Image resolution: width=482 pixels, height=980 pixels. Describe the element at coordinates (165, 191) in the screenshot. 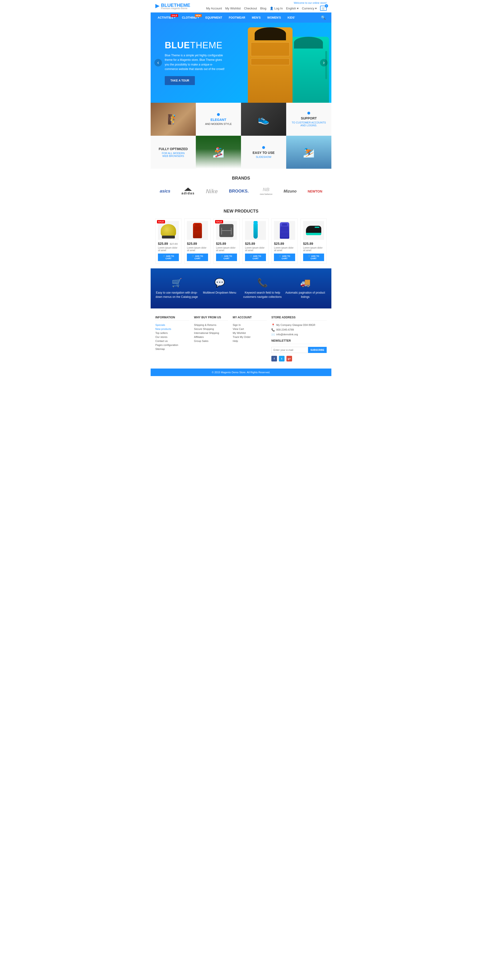

I see `brand-asics: asics` at that location.